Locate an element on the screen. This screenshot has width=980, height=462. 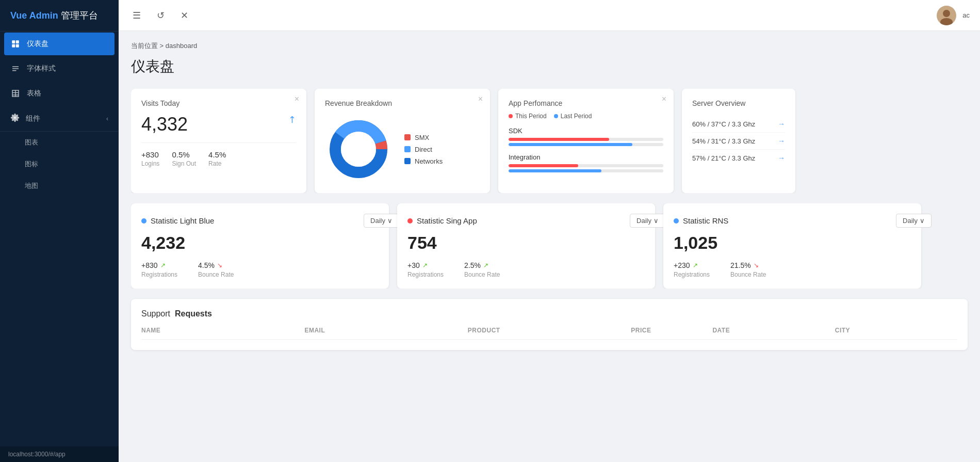
daily-button-2: Daily ∨ is located at coordinates (914, 221).